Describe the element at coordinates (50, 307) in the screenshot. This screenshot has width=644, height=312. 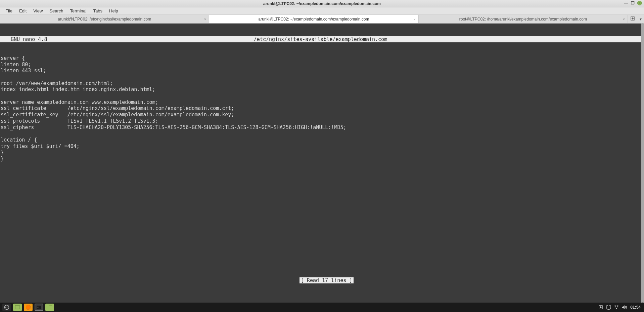
I see `files-launcher` at that location.